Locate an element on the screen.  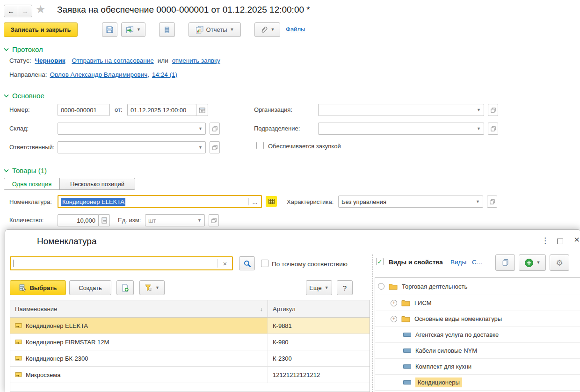
properties-link: С… is located at coordinates (477, 262).